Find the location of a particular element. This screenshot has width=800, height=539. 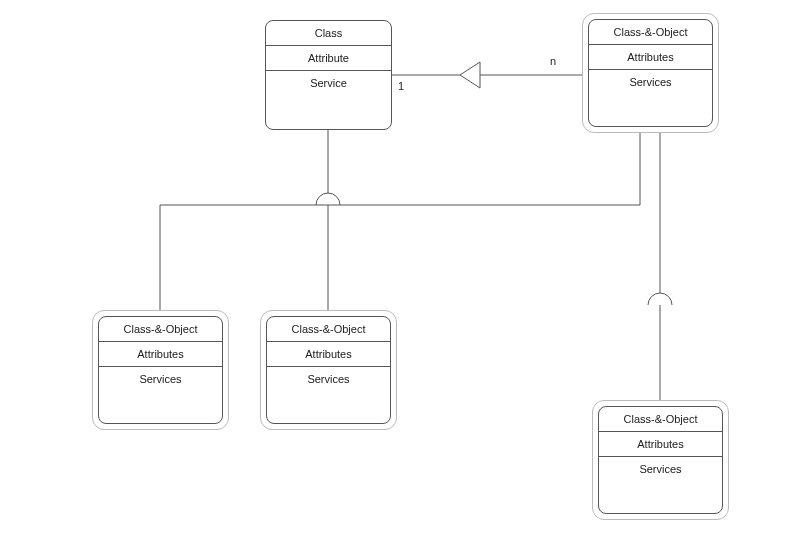

class-object-child-left: Class-&-Object Attributes Services is located at coordinates (160, 370).